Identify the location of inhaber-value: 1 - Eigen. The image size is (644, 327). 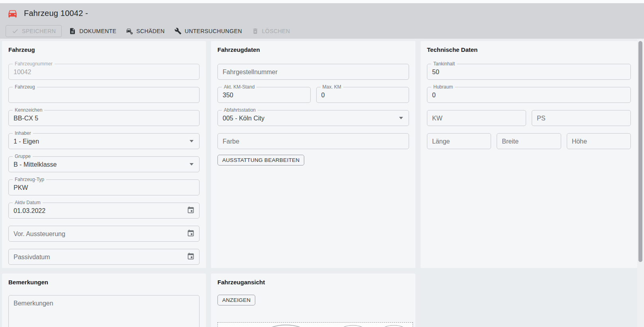
(99, 141).